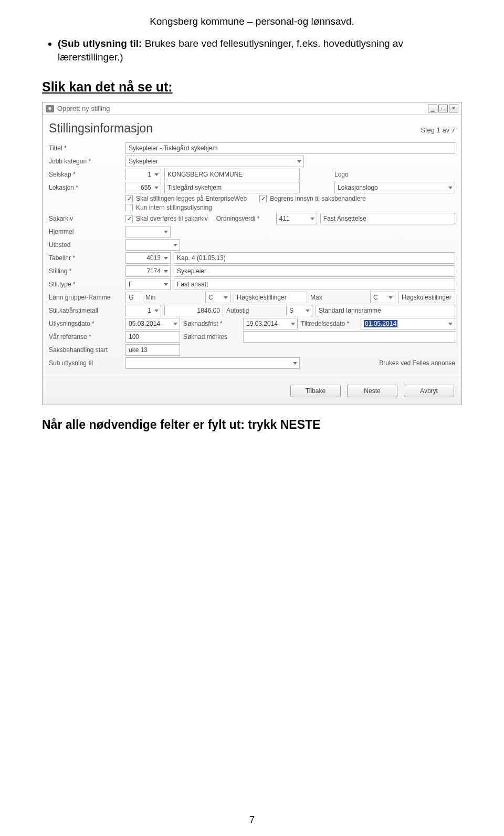 The width and height of the screenshot is (504, 836). What do you see at coordinates (383, 297) in the screenshot?
I see `max-select: C` at bounding box center [383, 297].